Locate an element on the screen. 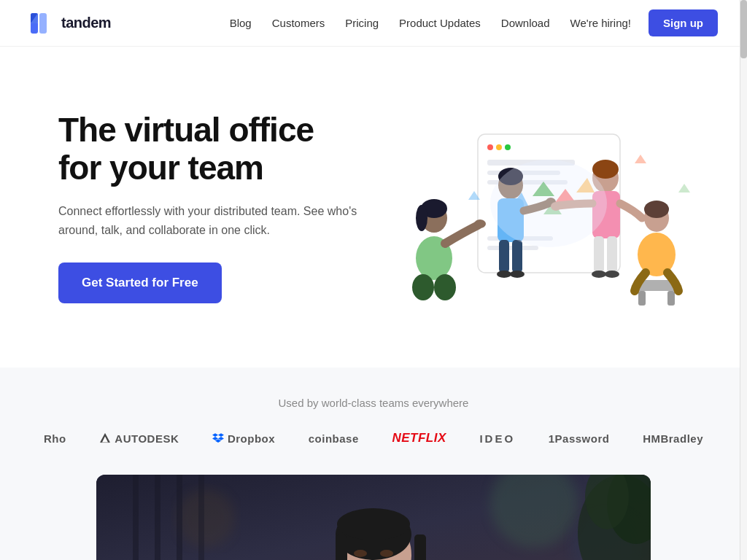 The height and width of the screenshot is (560, 747). photo-svg is located at coordinates (374, 518).